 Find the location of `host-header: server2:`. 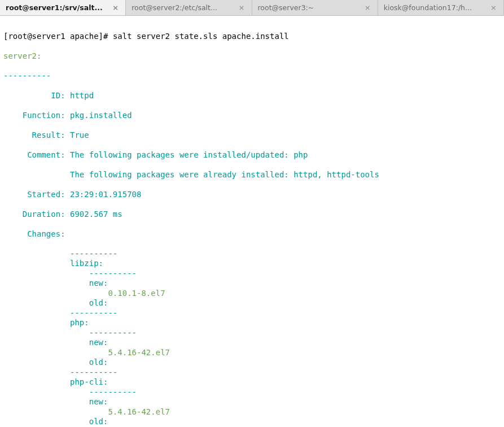

host-header: server2: is located at coordinates (23, 56).